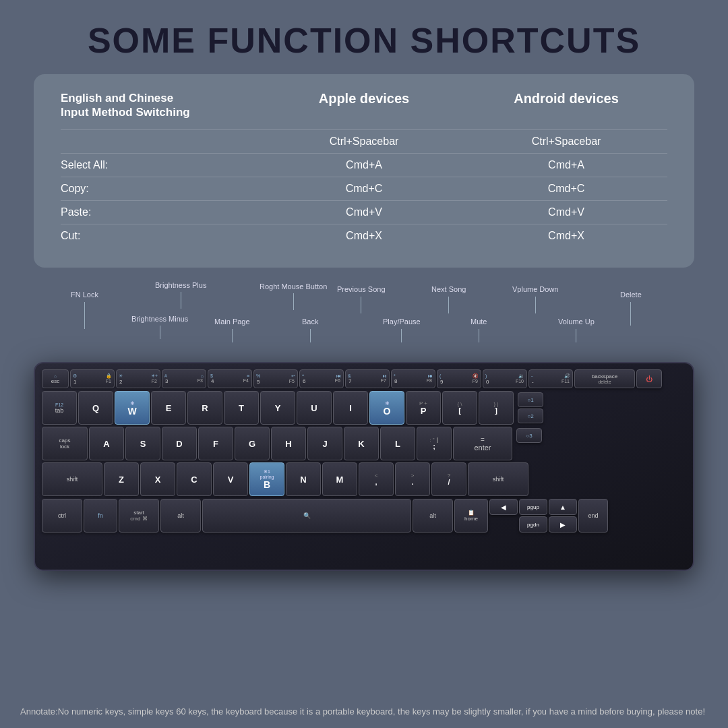  Describe the element at coordinates (504, 507) in the screenshot. I see `key-left: ◀` at that location.